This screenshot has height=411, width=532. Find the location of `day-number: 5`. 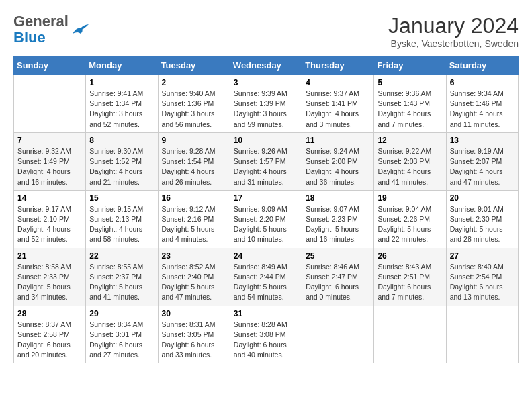

day-number: 5 is located at coordinates (410, 83).